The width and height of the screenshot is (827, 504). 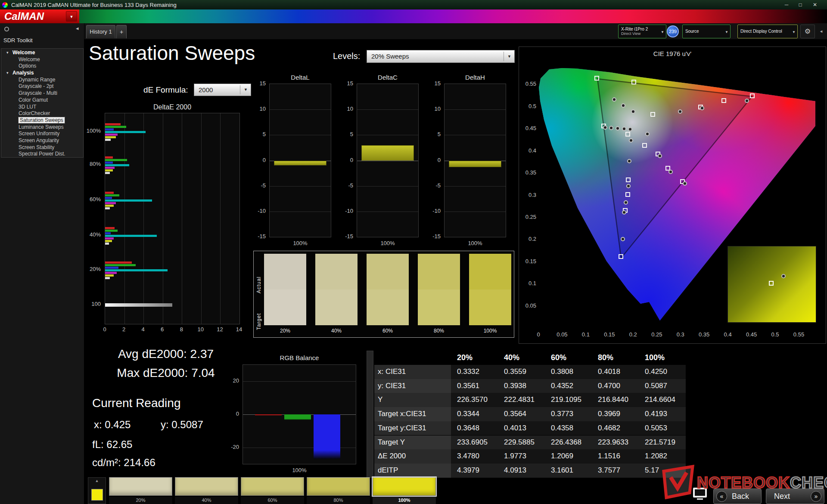 What do you see at coordinates (388, 243) in the screenshot?
I see `deltac-x-label: 100%` at bounding box center [388, 243].